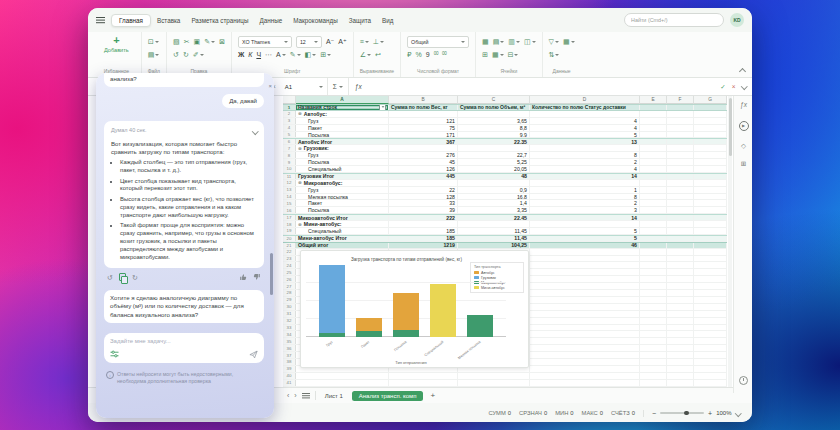  Describe the element at coordinates (342, 135) in the screenshot. I see `cell-A5: Посылка` at that location.